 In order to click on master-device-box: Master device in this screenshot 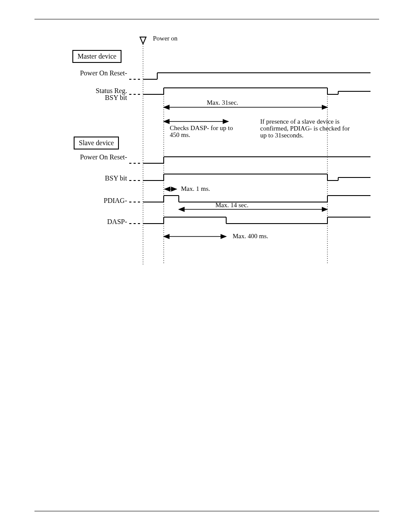, I will do `click(97, 56)`.